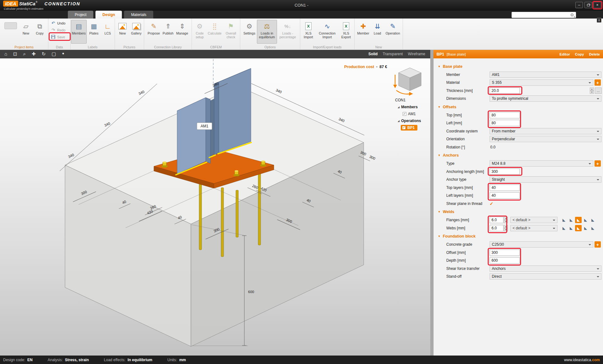 This screenshot has height=364, width=603. I want to click on labels-lcs-button: ∟ LCS, so click(108, 32).